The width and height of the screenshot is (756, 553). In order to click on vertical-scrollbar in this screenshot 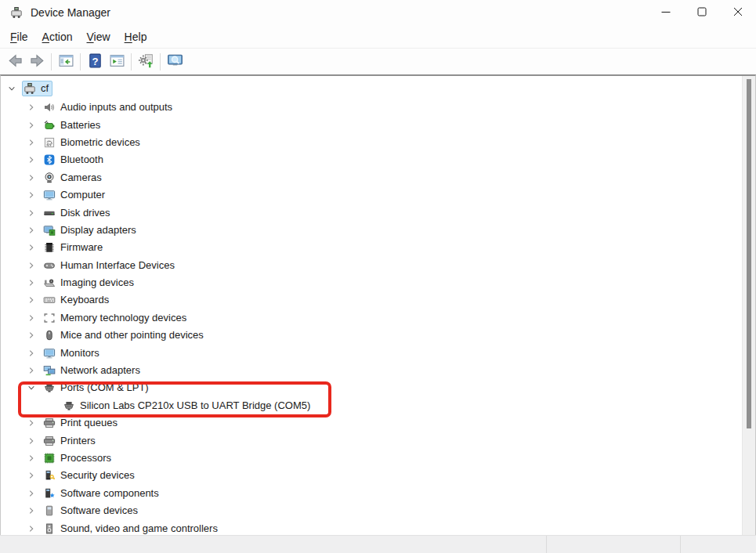, I will do `click(749, 305)`.